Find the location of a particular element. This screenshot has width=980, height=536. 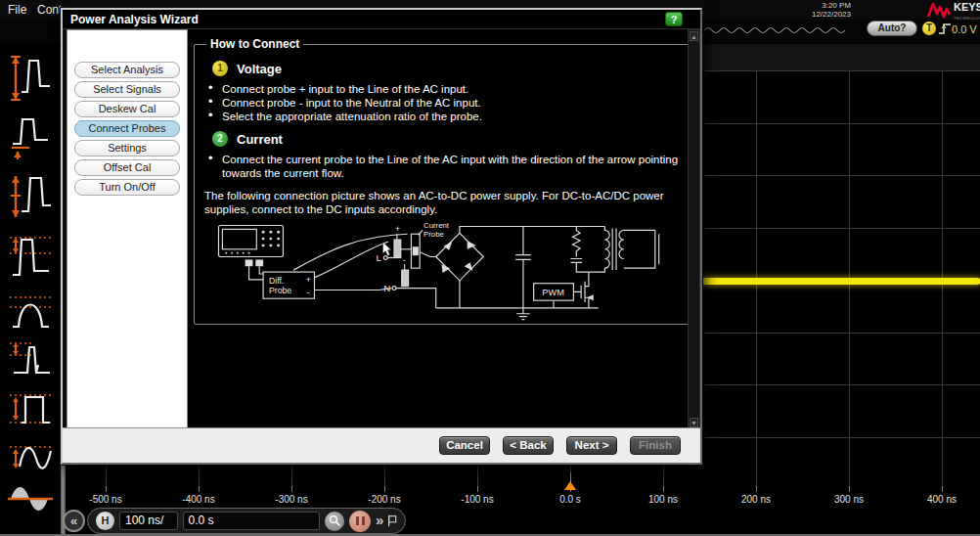

current-section-title: Current is located at coordinates (260, 139).